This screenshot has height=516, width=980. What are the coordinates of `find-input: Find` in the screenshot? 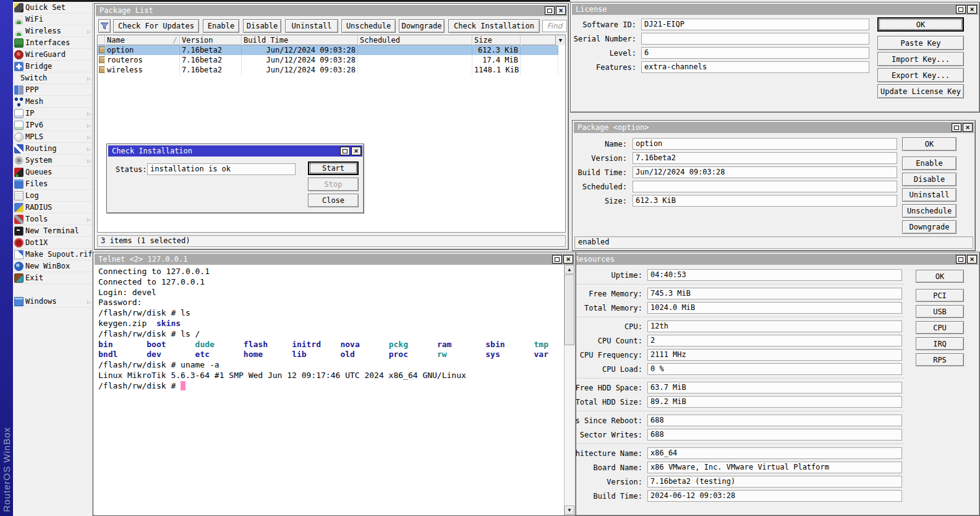 It's located at (555, 26).